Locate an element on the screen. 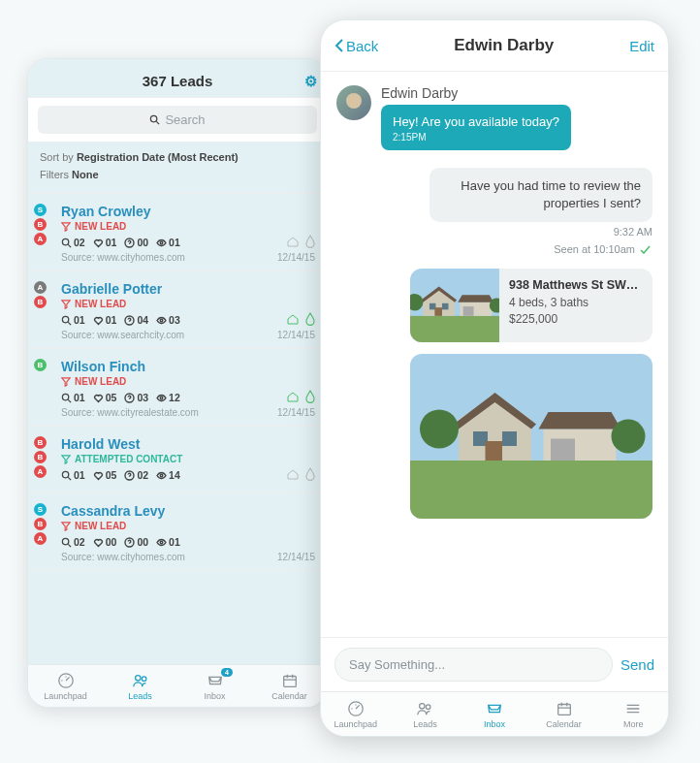 This screenshot has height=763, width=700. filters-label: Filters is located at coordinates (54, 175).